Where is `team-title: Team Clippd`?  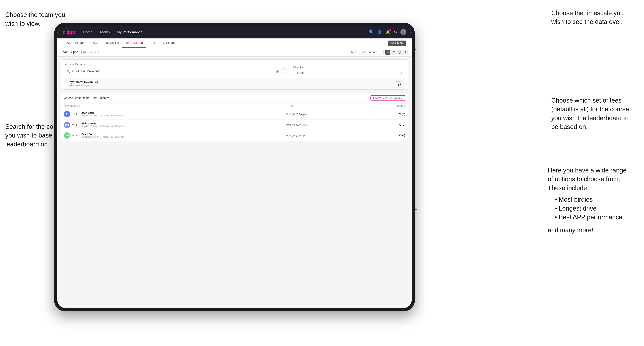
team-title: Team Clippd is located at coordinates (70, 52).